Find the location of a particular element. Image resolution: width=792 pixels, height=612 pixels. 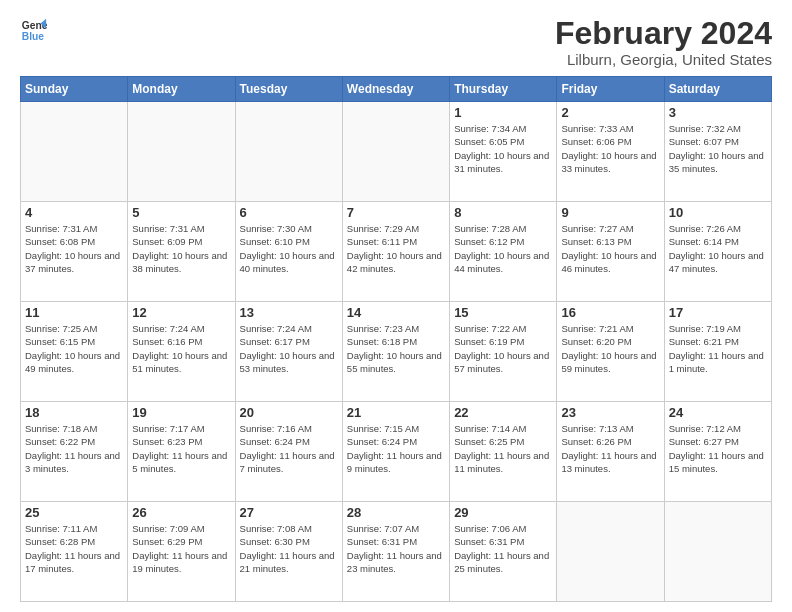

day-info: Sunrise: 7:32 AM Sunset: 6:07 PM Dayligh… is located at coordinates (718, 148).